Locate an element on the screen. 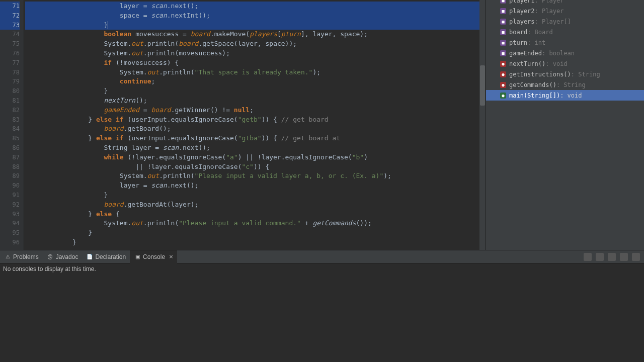  outline-label: players is located at coordinates (522, 22).